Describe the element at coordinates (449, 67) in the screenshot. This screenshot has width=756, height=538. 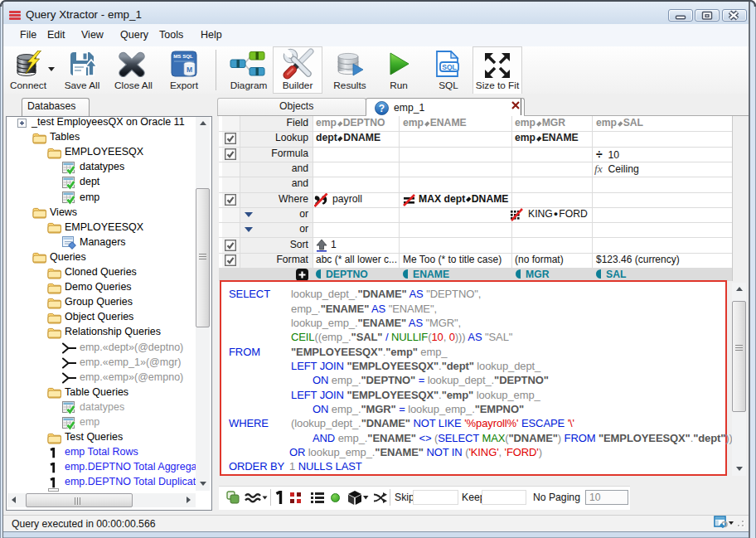
I see `svg-text: SQL` at that location.